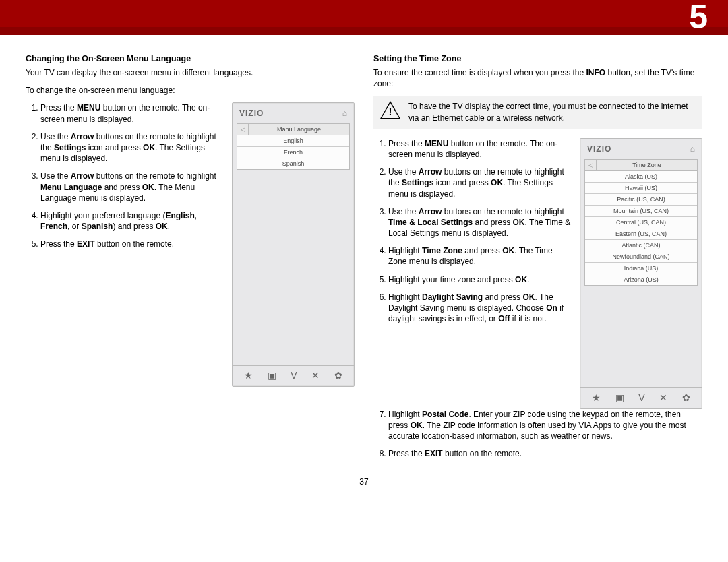 This screenshot has height=562, width=728. Describe the element at coordinates (698, 18) in the screenshot. I see `chapter-number: 5` at that location.